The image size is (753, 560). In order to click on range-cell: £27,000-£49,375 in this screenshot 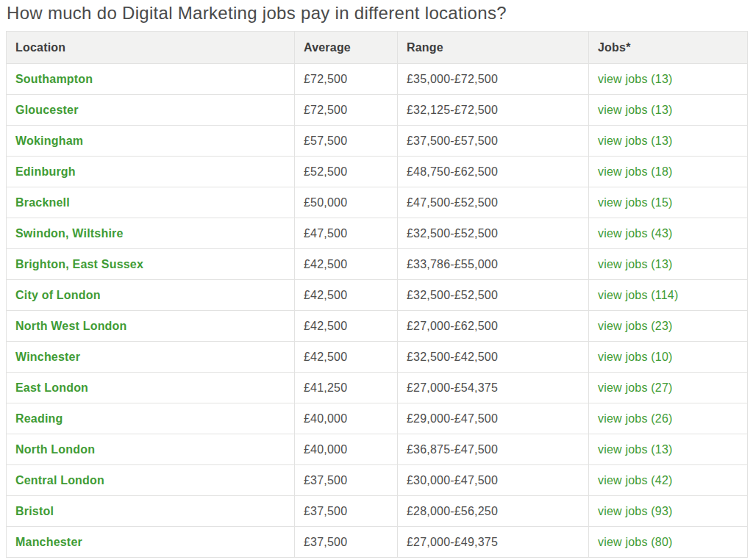, I will do `click(493, 542)`.